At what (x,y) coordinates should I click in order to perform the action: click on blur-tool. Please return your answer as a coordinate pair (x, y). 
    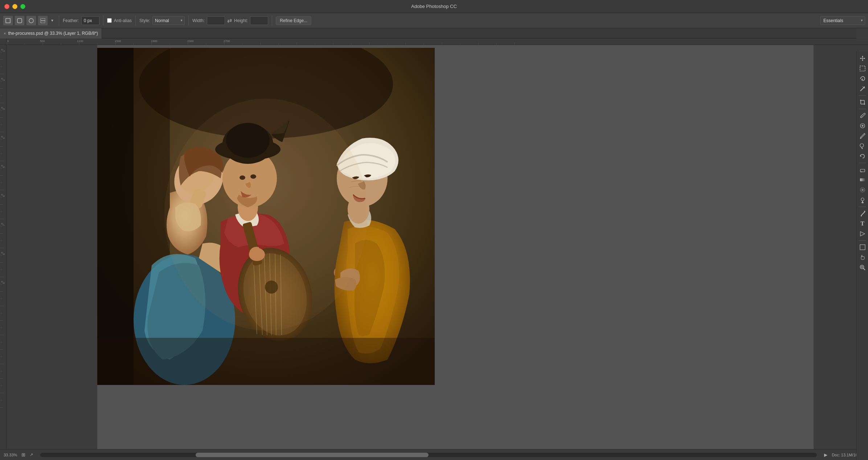
    Looking at the image, I should click on (863, 190).